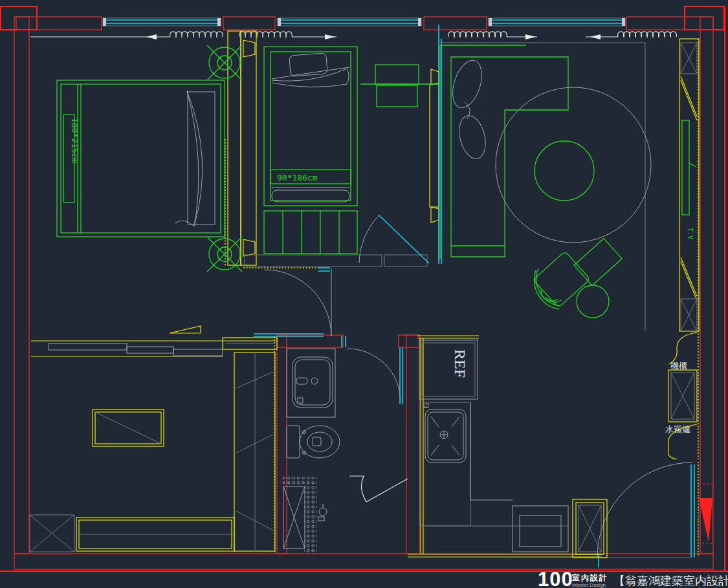 The width and height of the screenshot is (728, 588). What do you see at coordinates (311, 232) in the screenshot?
I see `bed-foot-drawers` at bounding box center [311, 232].